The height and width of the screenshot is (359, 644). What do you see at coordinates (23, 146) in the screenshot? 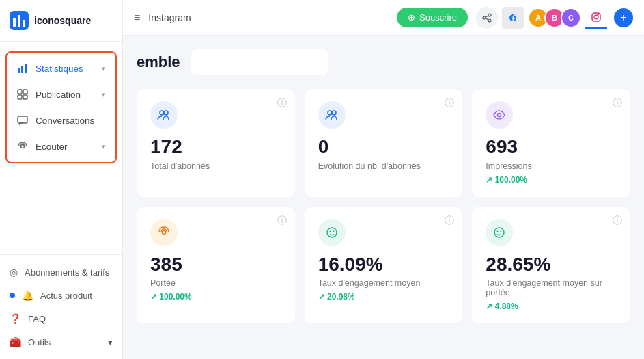
I see `radio-icon` at bounding box center [23, 146].